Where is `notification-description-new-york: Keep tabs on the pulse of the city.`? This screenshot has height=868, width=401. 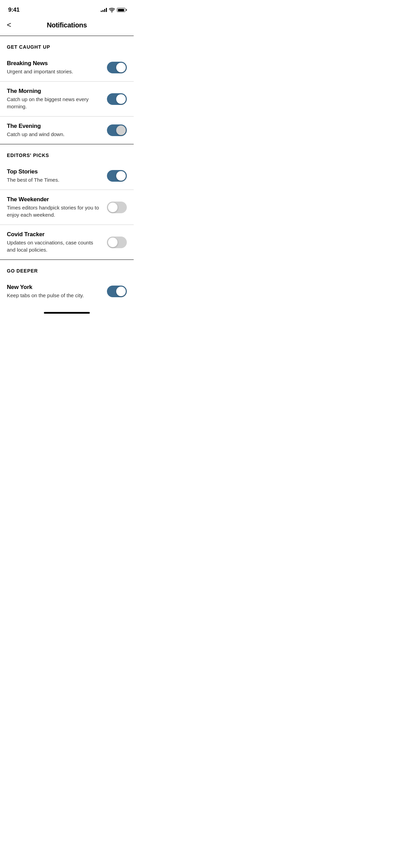
notification-description-new-york: Keep tabs on the pulse of the city. is located at coordinates (53, 296).